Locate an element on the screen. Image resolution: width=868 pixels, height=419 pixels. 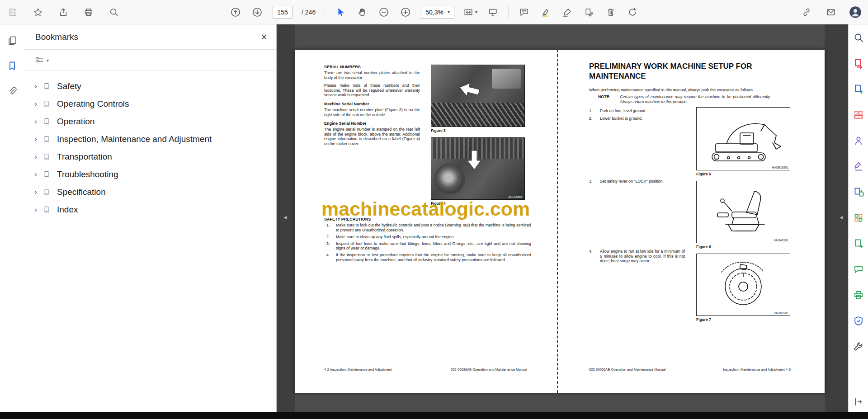
email-icon is located at coordinates (831, 12).